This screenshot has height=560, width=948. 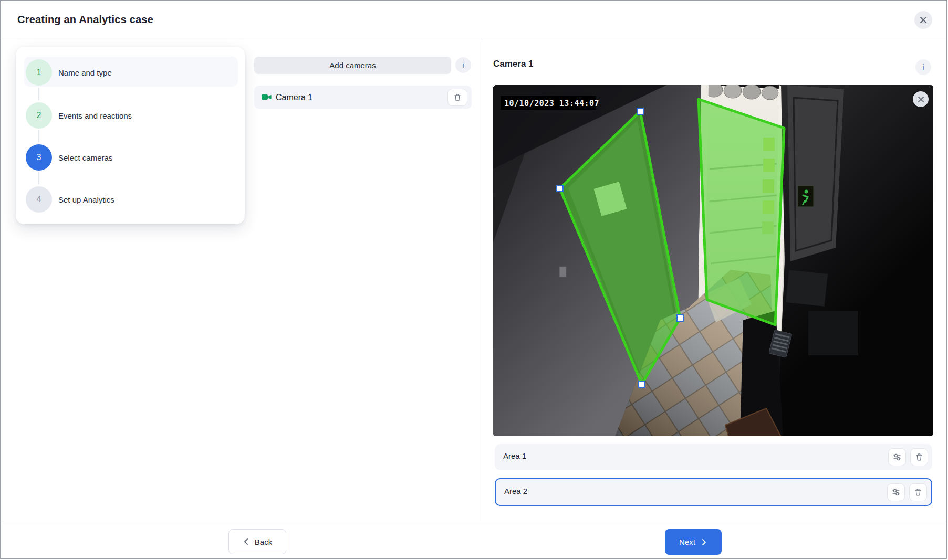 What do you see at coordinates (85, 72) in the screenshot?
I see `step-label: Name and type` at bounding box center [85, 72].